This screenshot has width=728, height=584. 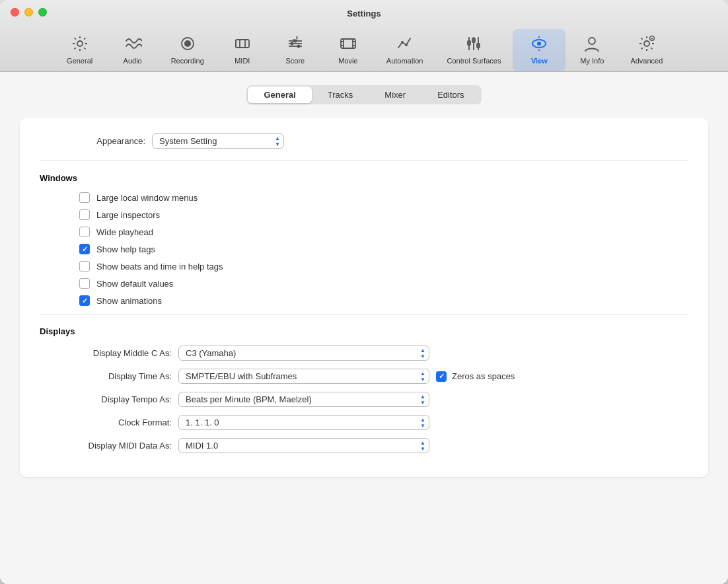 I want to click on show-default-checkbox, so click(x=85, y=283).